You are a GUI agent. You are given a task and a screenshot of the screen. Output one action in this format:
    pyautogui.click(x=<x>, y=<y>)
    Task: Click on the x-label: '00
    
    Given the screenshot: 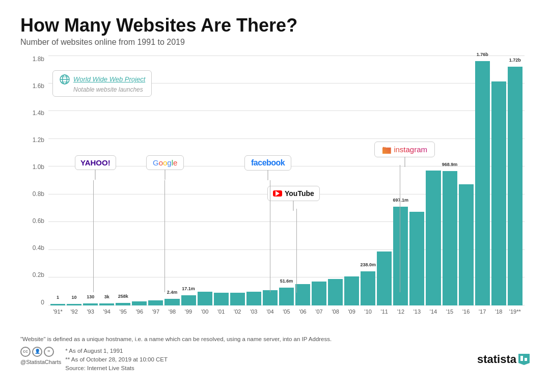 What is the action you would take?
    pyautogui.click(x=205, y=312)
    